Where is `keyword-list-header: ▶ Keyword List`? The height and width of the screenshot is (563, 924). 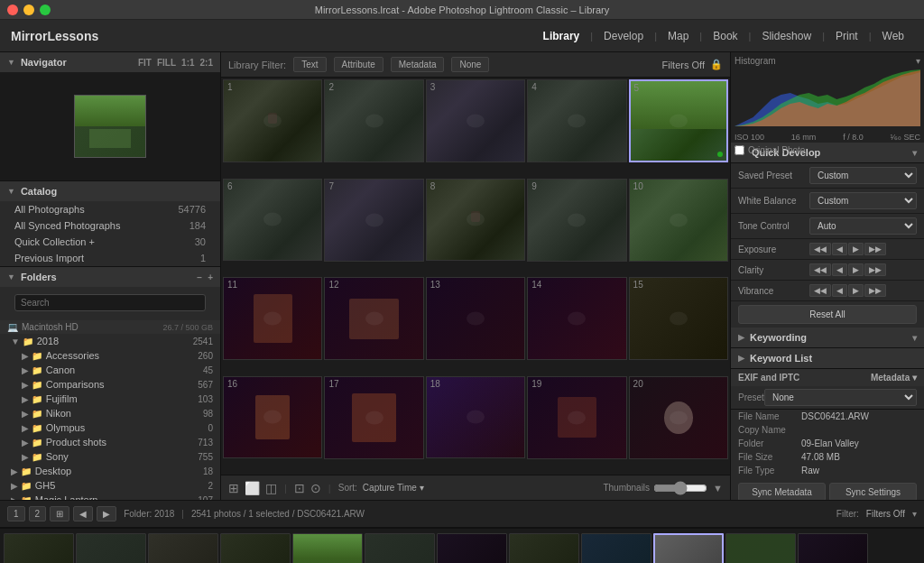
keyword-list-header: ▶ Keyword List is located at coordinates (827, 359).